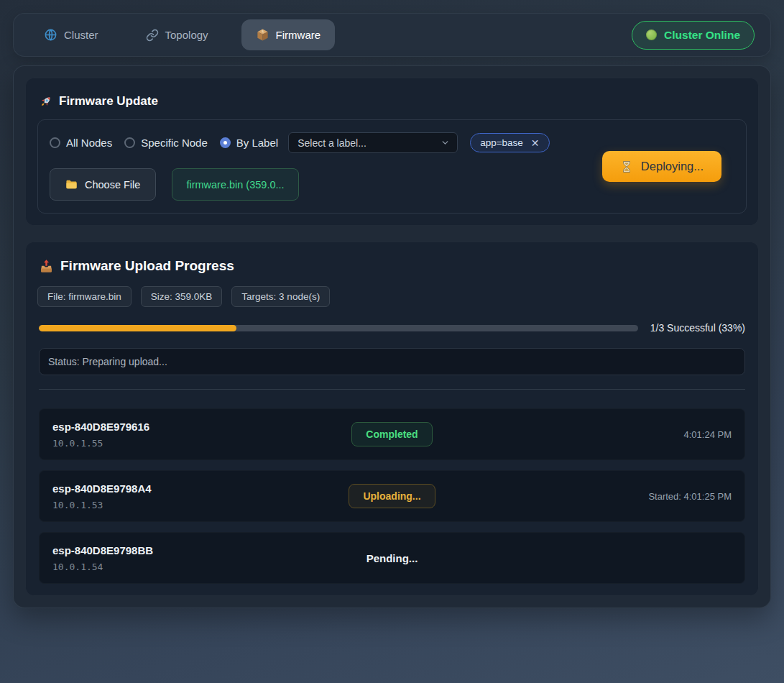 This screenshot has width=784, height=683. I want to click on progress-label: 1/3 Successful (33%), so click(698, 328).